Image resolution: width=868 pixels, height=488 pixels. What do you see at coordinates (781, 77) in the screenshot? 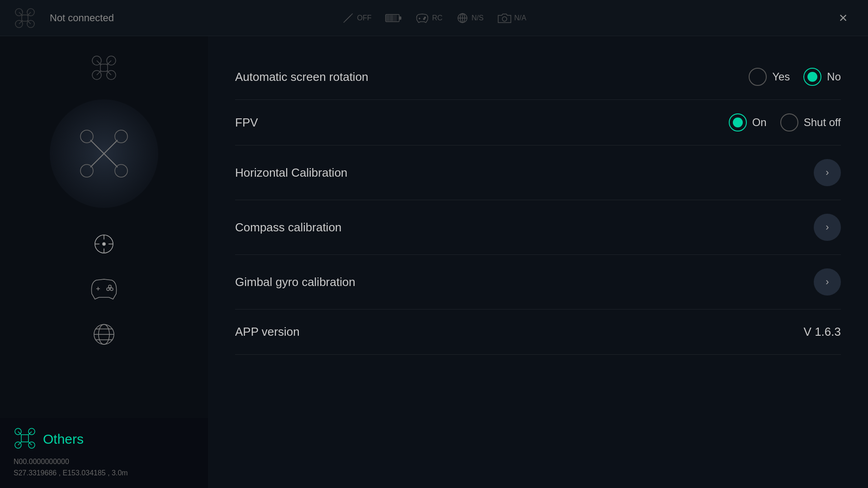
I see `screen-rotation-yes-label: Yes` at bounding box center [781, 77].